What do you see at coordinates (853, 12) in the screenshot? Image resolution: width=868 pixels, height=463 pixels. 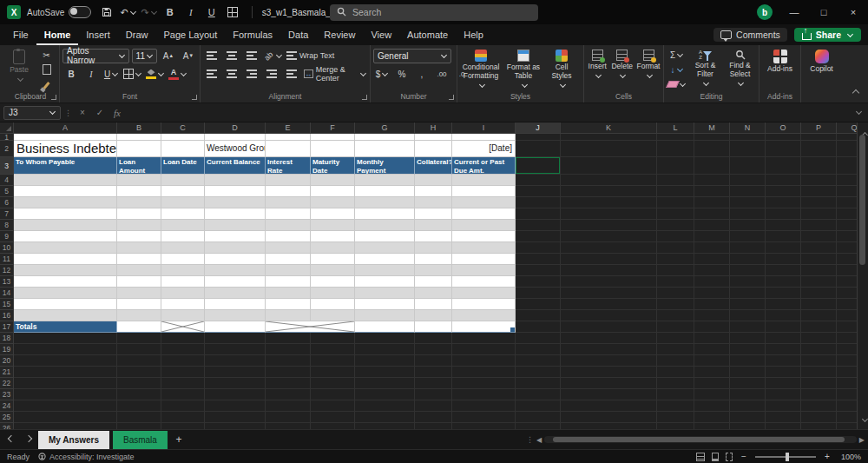 I see `close-button: ×` at bounding box center [853, 12].